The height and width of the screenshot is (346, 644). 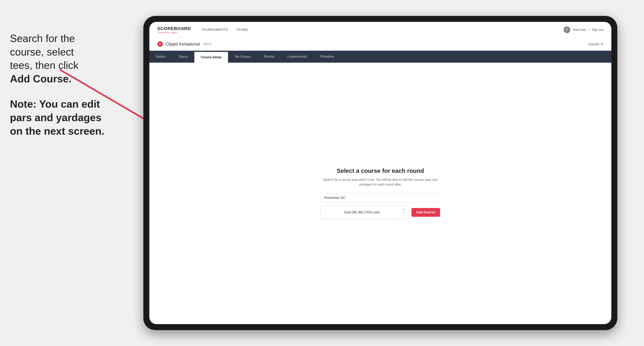 What do you see at coordinates (365, 212) in the screenshot?
I see `tee-select-wrapper: Gold (M) (M) (7010 yds) ✕ ⌃⌄` at bounding box center [365, 212].